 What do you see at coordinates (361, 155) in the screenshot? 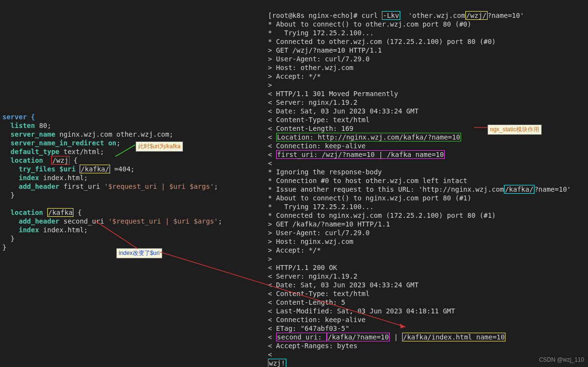
I see `first-uri-header: first_uri: /wzj/?name=10 | /kafka name=1…` at bounding box center [361, 155].